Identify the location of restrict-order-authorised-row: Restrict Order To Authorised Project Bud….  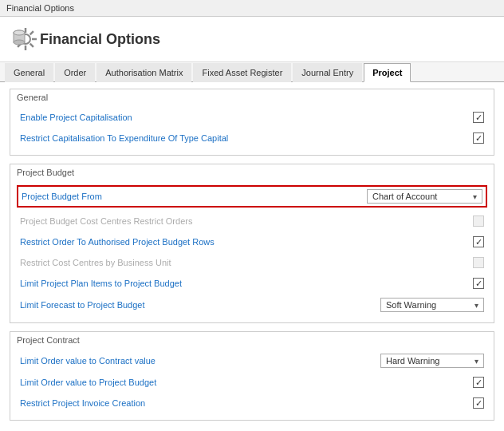
(252, 242).